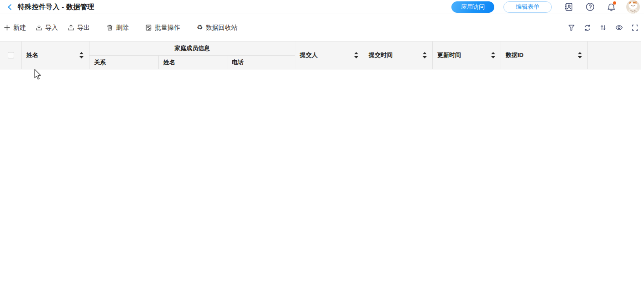 This screenshot has height=308, width=644. What do you see at coordinates (641, 174) in the screenshot?
I see `scrollbar-gutter-divider` at bounding box center [641, 174].